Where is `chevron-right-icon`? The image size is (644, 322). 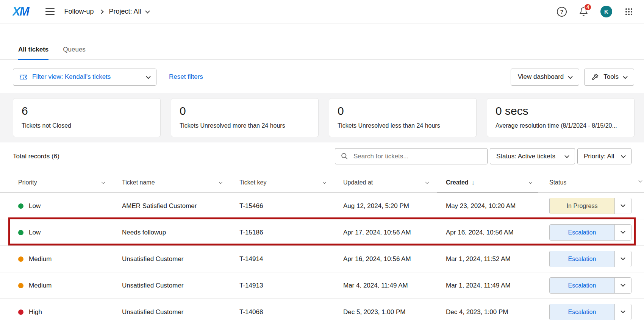
chevron-right-icon is located at coordinates (102, 11).